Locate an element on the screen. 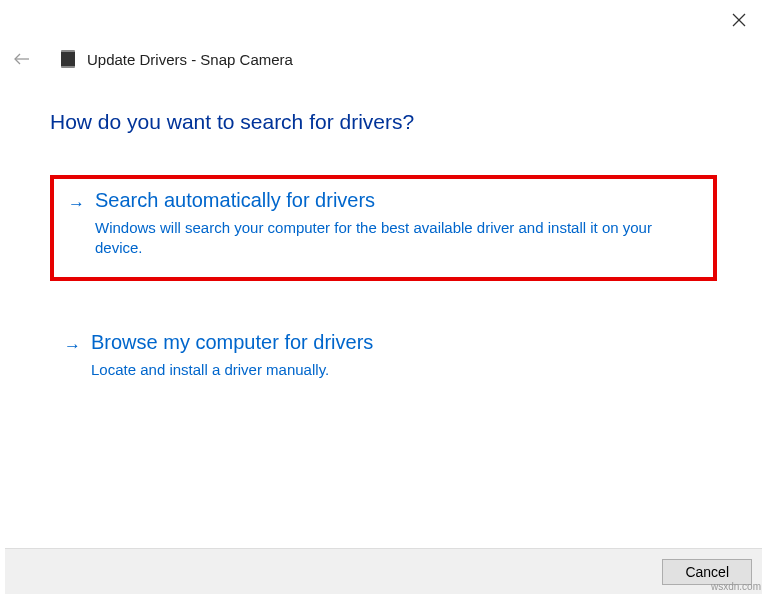 The image size is (767, 594). option-title: Browse my computer for drivers is located at coordinates (397, 342).